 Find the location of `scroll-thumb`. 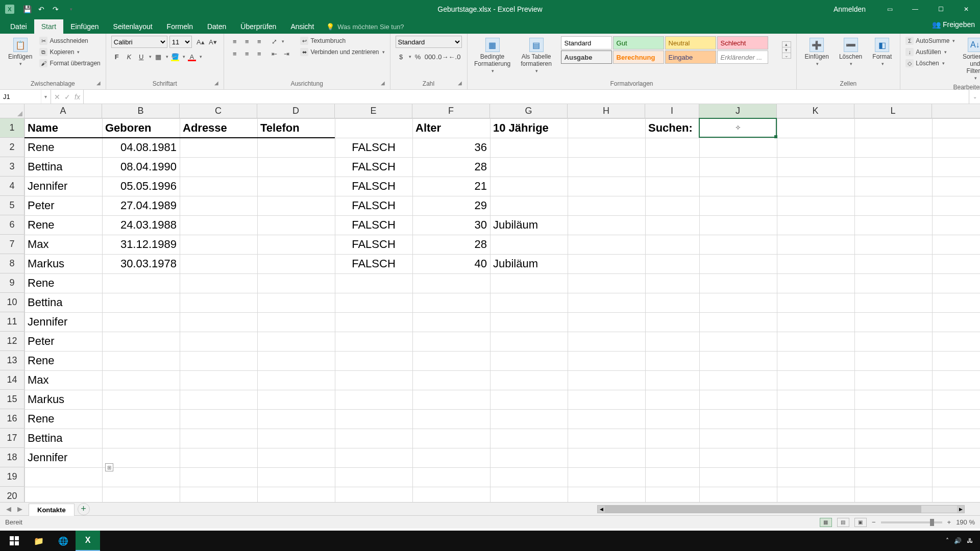

scroll-thumb is located at coordinates (763, 509).